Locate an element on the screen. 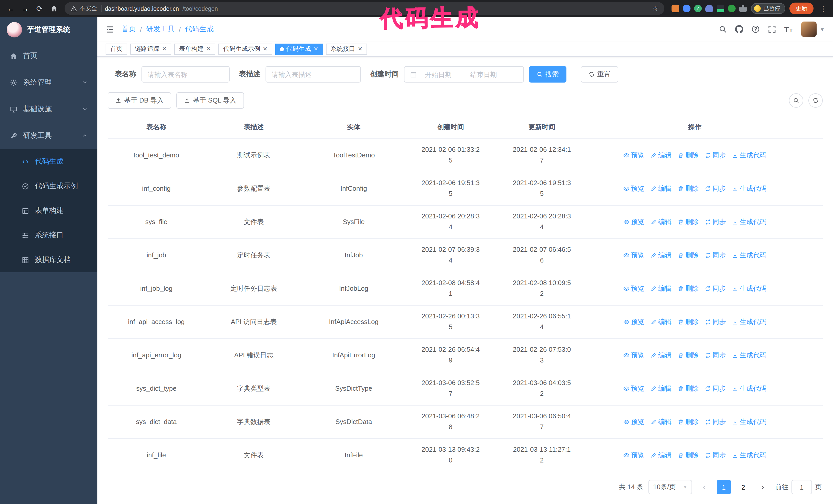 The width and height of the screenshot is (833, 504). security-warning: 不安全 is located at coordinates (84, 8).